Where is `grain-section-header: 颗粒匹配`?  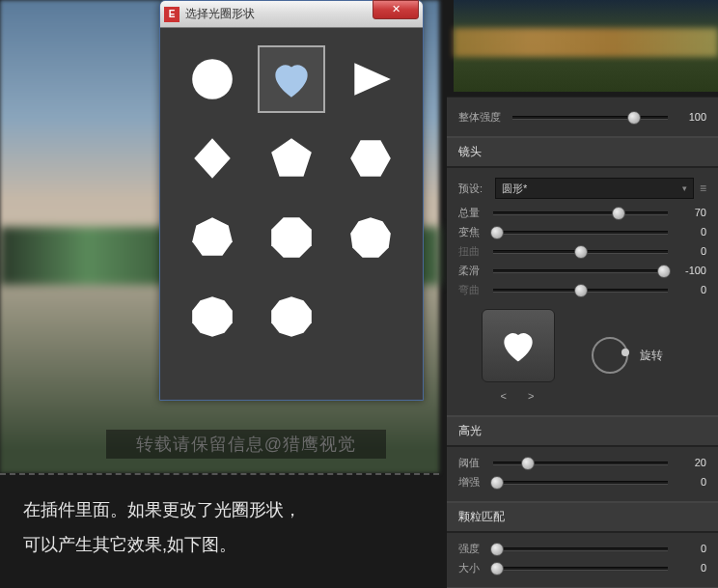
grain-section-header: 颗粒匹配 is located at coordinates (583, 518).